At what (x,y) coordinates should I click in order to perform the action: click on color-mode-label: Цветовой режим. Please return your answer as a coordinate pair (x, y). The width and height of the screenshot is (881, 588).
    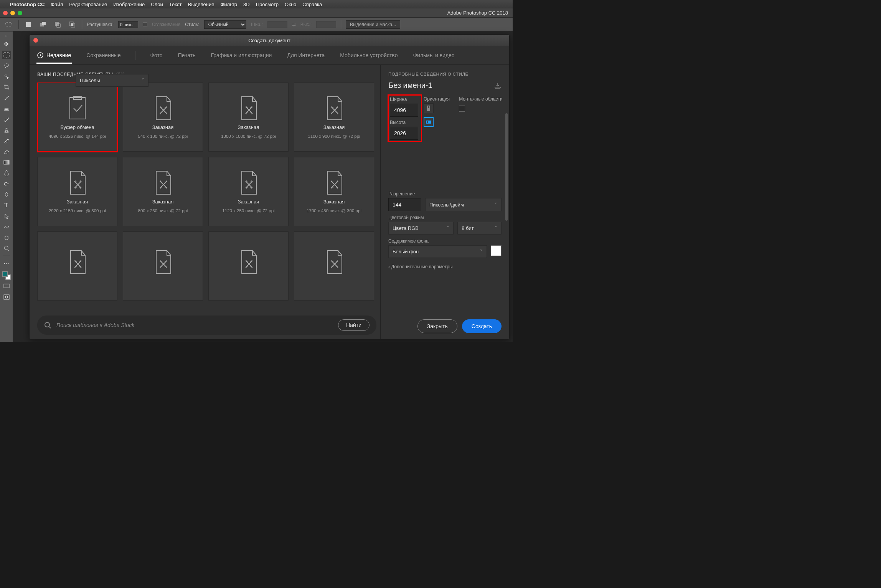
    Looking at the image, I should click on (445, 218).